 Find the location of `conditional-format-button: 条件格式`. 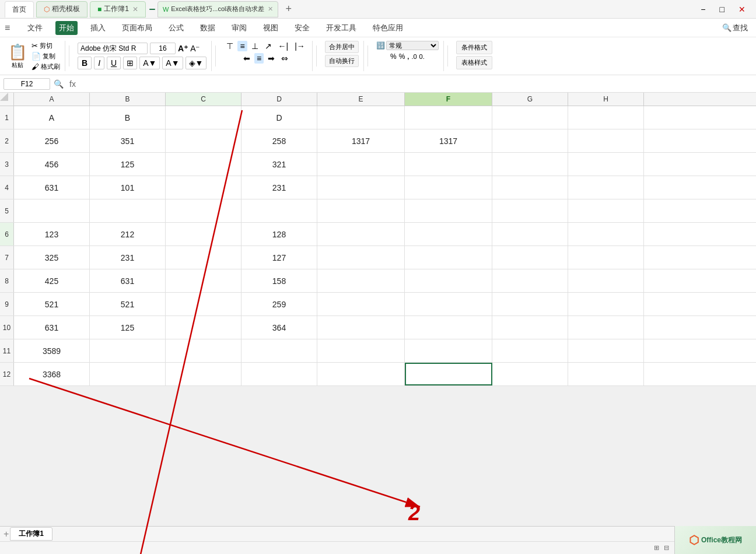

conditional-format-button: 条件格式 is located at coordinates (474, 48).